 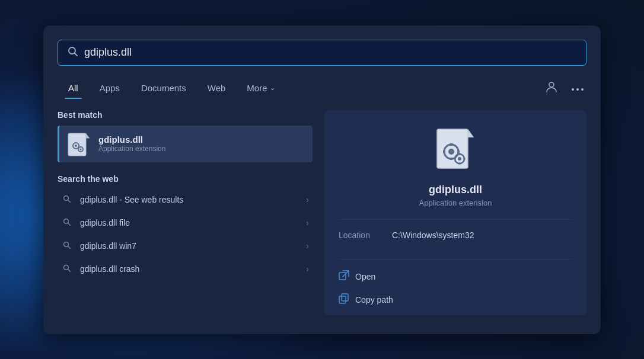 I want to click on best-match-item: gdiplus.dll Application extension, so click(x=185, y=144).